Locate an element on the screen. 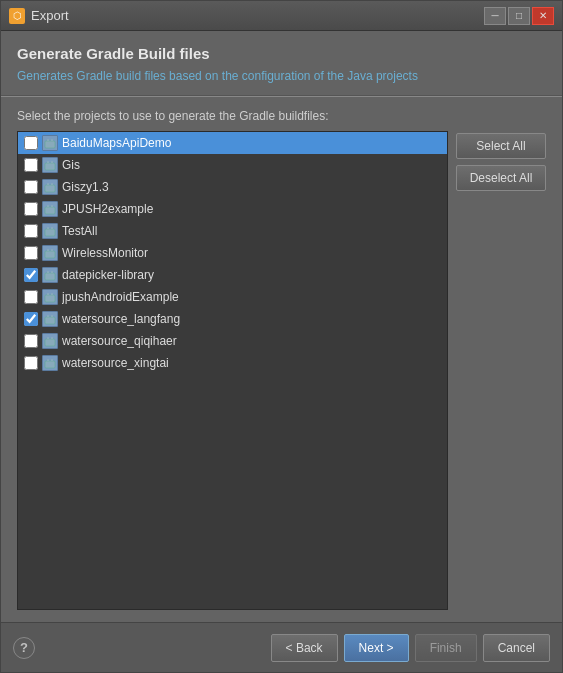 This screenshot has height=673, width=563. title-bar: ⬡ Export ─ □ ✕ is located at coordinates (282, 16).